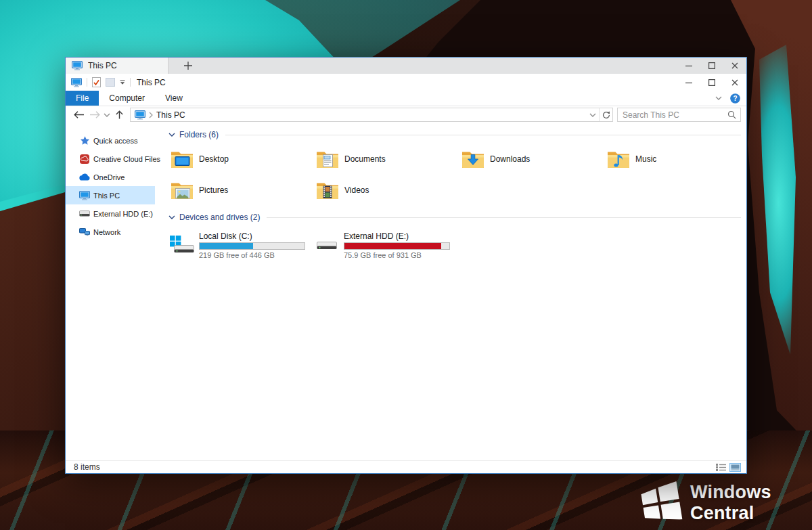  What do you see at coordinates (679, 115) in the screenshot?
I see `search-box` at bounding box center [679, 115].